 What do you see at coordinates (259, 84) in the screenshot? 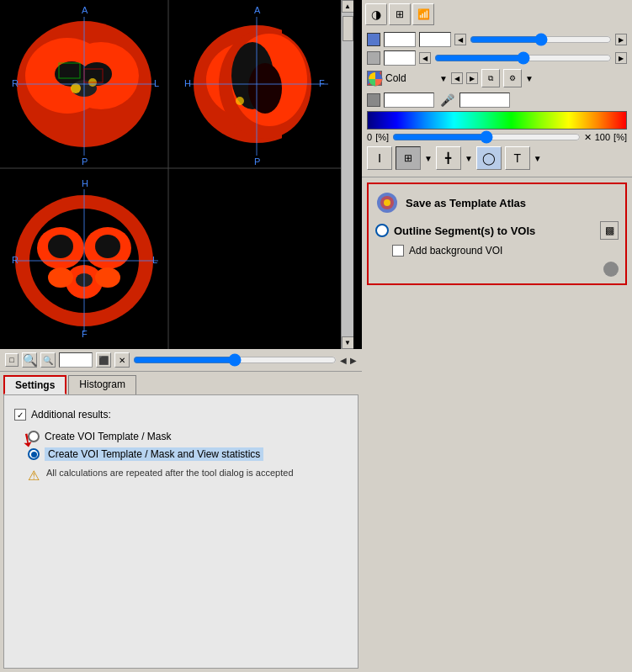
I see `brain-view-top-right: A P F H` at bounding box center [259, 84].